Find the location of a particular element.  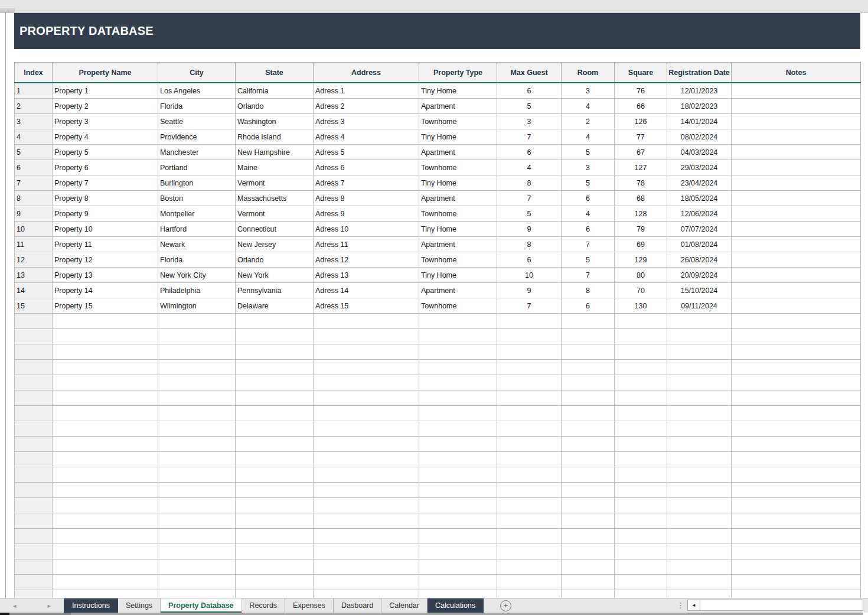

cell: Washington is located at coordinates (275, 122).